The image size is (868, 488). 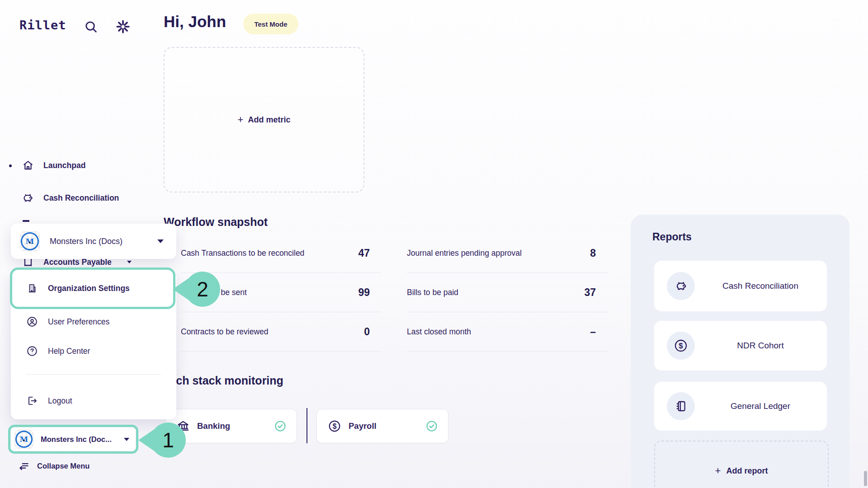 What do you see at coordinates (10, 166) in the screenshot?
I see `active-page-dot` at bounding box center [10, 166].